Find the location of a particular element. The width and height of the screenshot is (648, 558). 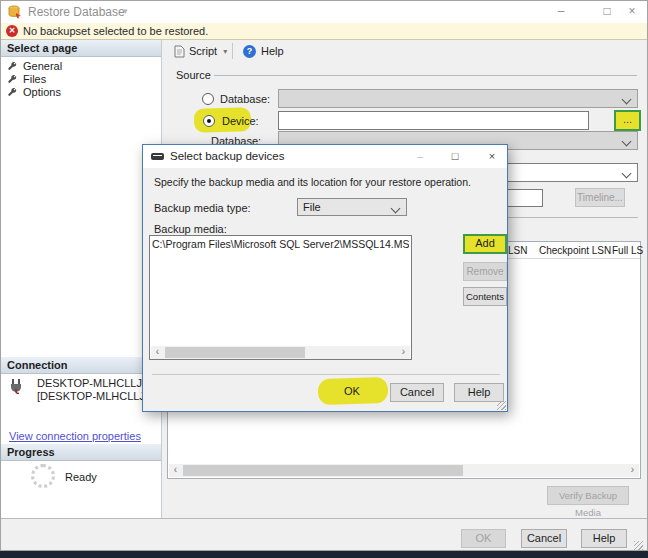

title-dropdown-icon: ▾ is located at coordinates (126, 11).